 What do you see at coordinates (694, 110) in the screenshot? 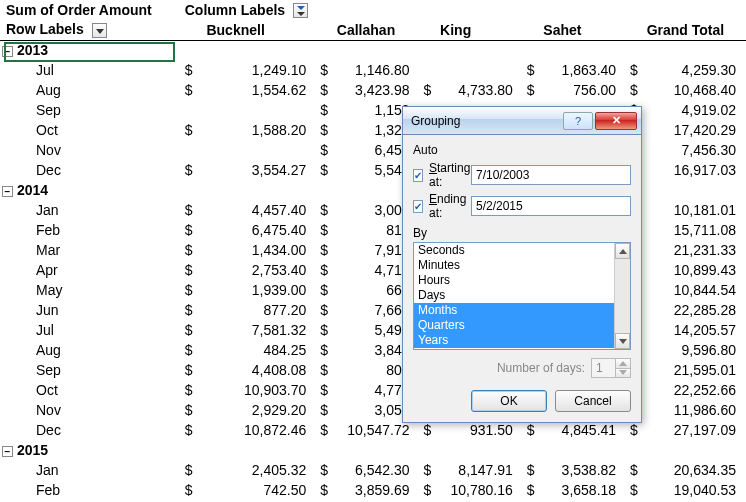
I see `cell-value: 4,919.02` at bounding box center [694, 110].